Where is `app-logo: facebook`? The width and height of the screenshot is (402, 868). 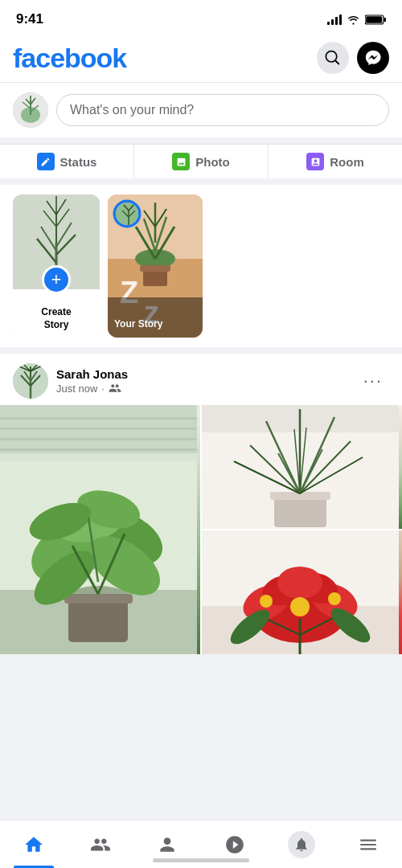 app-logo: facebook is located at coordinates (69, 58).